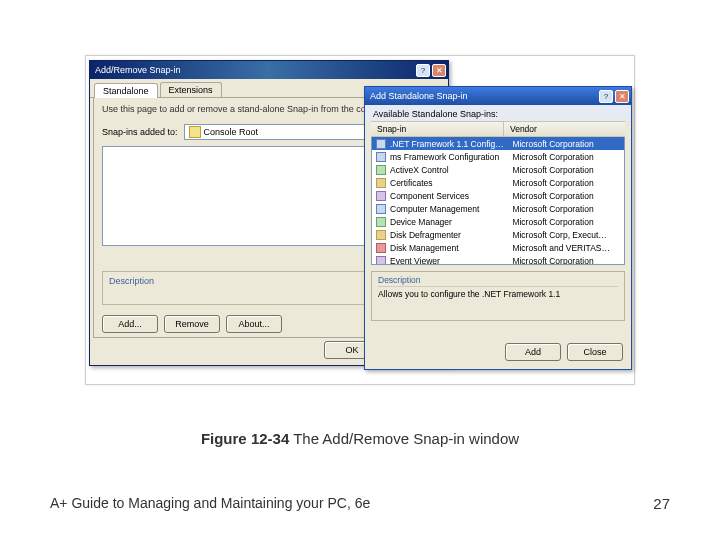 The image size is (720, 540). Describe the element at coordinates (126, 90) in the screenshot. I see `tab-standalone: Standalone` at that location.